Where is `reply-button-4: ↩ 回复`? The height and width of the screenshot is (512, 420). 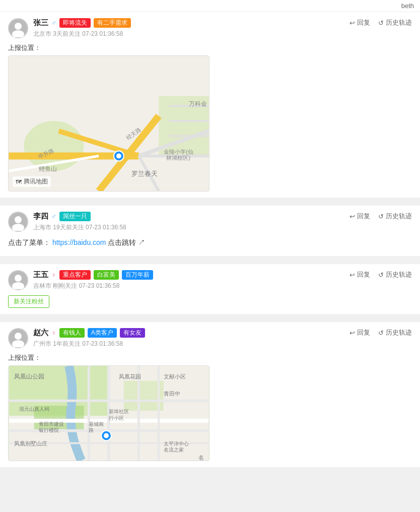 reply-button-4: ↩ 回复 is located at coordinates (360, 333).